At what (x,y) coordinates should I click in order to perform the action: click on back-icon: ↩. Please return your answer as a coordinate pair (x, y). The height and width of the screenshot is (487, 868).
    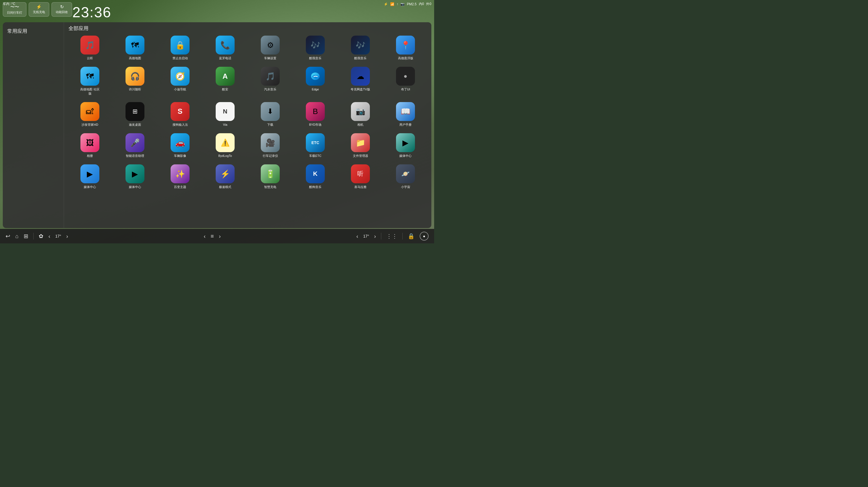
    Looking at the image, I should click on (8, 236).